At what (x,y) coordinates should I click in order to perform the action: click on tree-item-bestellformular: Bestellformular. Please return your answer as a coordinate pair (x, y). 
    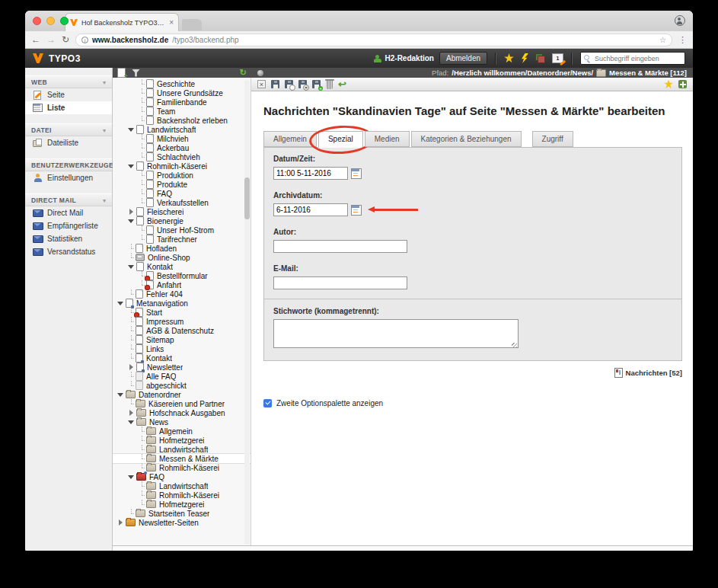
    Looking at the image, I should click on (181, 276).